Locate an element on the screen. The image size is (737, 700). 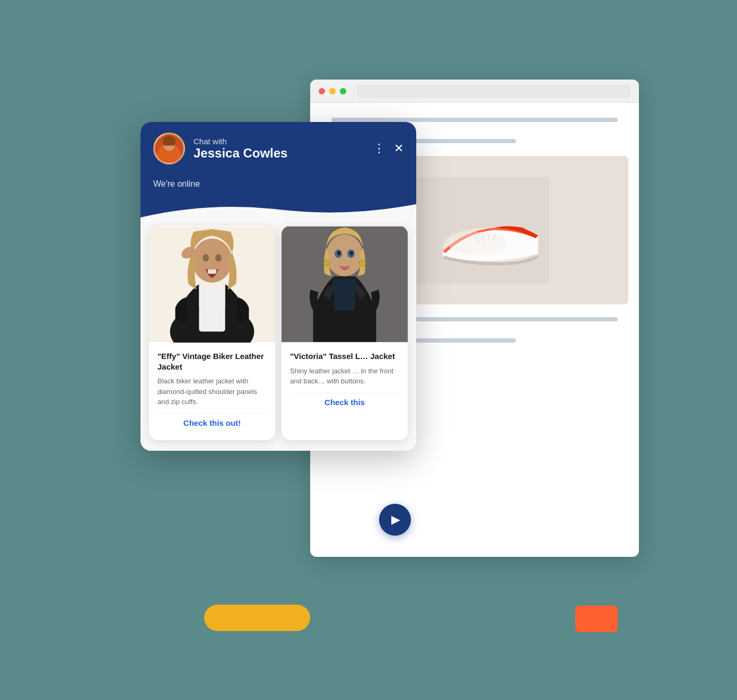
chat-header-actions: ⋮ ✕ is located at coordinates (388, 148).